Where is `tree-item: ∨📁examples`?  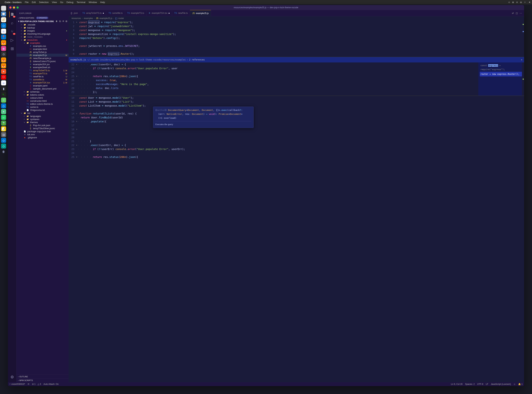
tree-item: ∨📁examples is located at coordinates (43, 43).